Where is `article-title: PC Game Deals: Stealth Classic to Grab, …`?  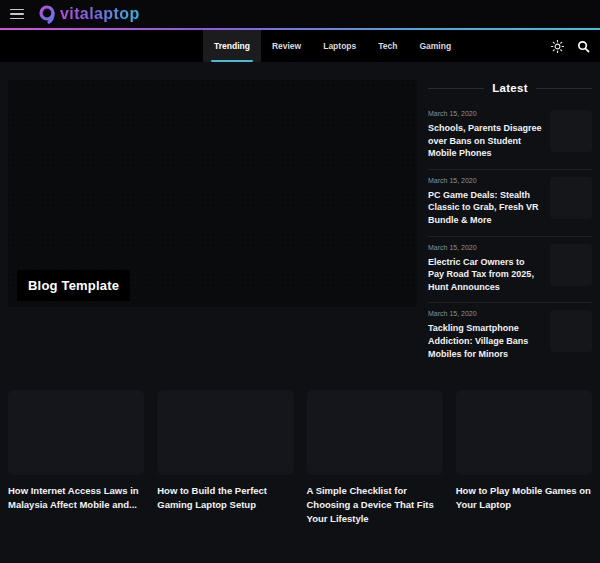
article-title: PC Game Deals: Stealth Classic to Grab, … is located at coordinates (485, 208).